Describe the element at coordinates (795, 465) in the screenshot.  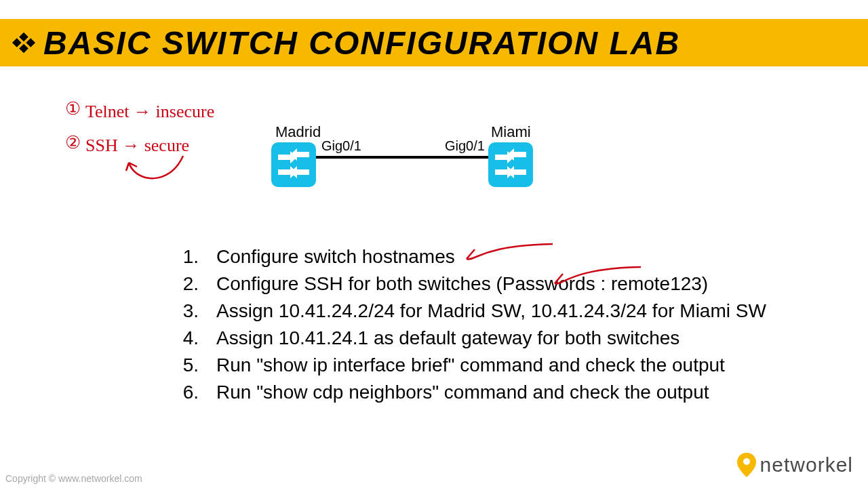
I see `brand-logo: networkel` at that location.